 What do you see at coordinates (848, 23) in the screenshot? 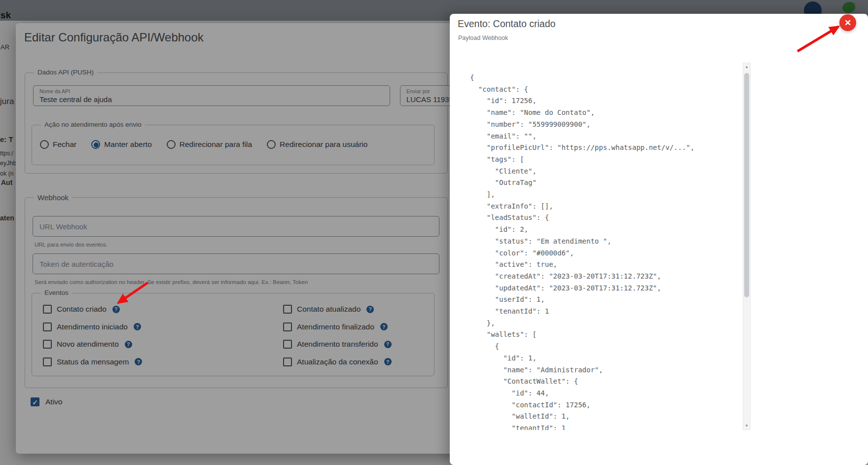
I see `close-icon: ✕` at bounding box center [848, 23].